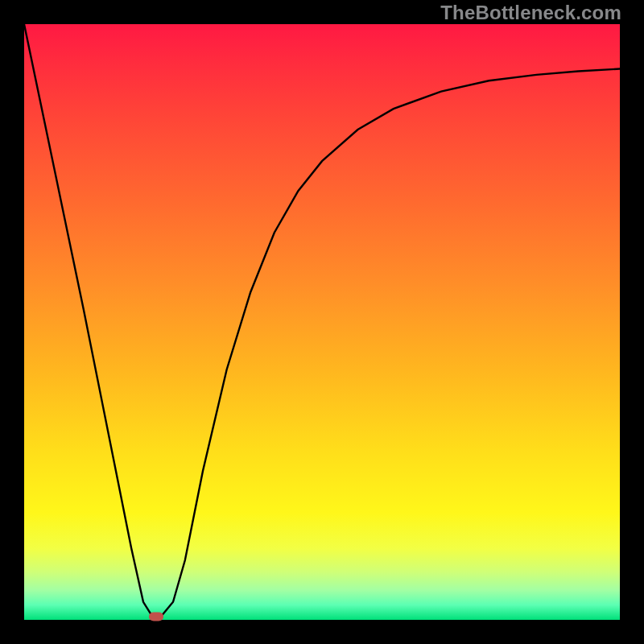 This screenshot has height=644, width=644. Describe the element at coordinates (531, 13) in the screenshot. I see `watermark-text: TheBottleneck.com` at that location.